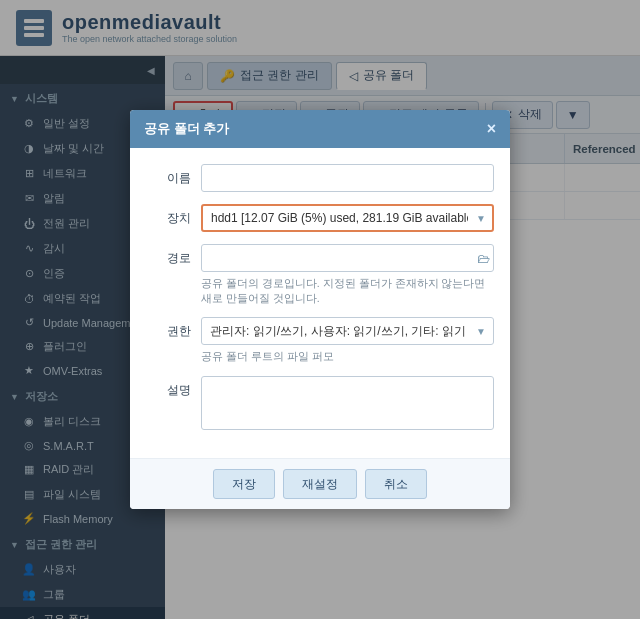  I want to click on permission-select-wrapper: 관리자: 읽기/쓰기, 사용자: 읽기/쓰기, 기타: 읽기 전용 ▼, so click(348, 331).